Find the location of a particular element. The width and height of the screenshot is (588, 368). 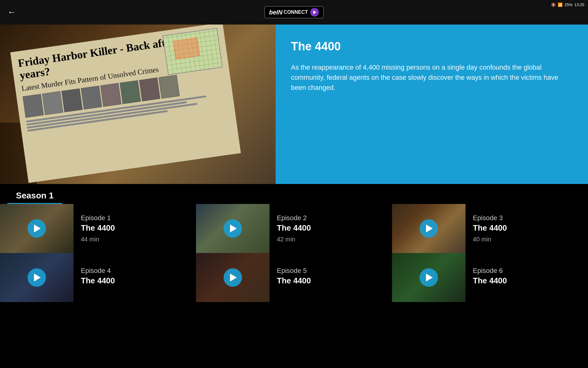

logo-bein-text: beIN is located at coordinates (276, 12).